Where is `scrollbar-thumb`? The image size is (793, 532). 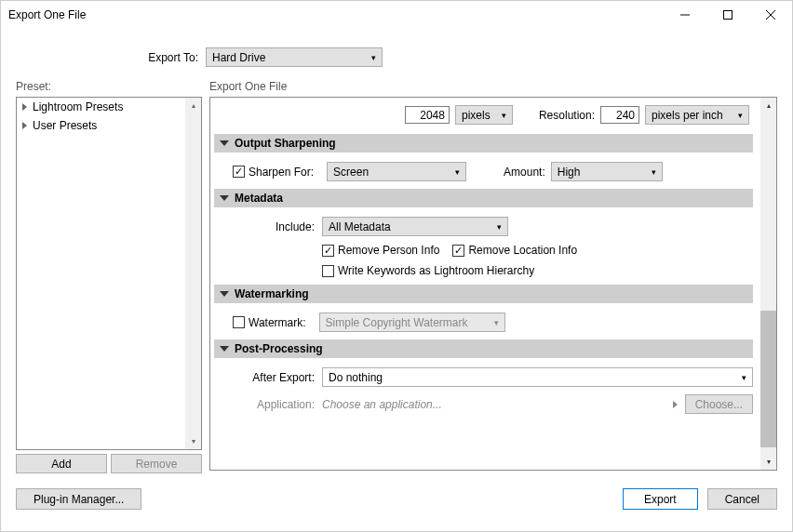
scrollbar-thumb is located at coordinates (769, 379).